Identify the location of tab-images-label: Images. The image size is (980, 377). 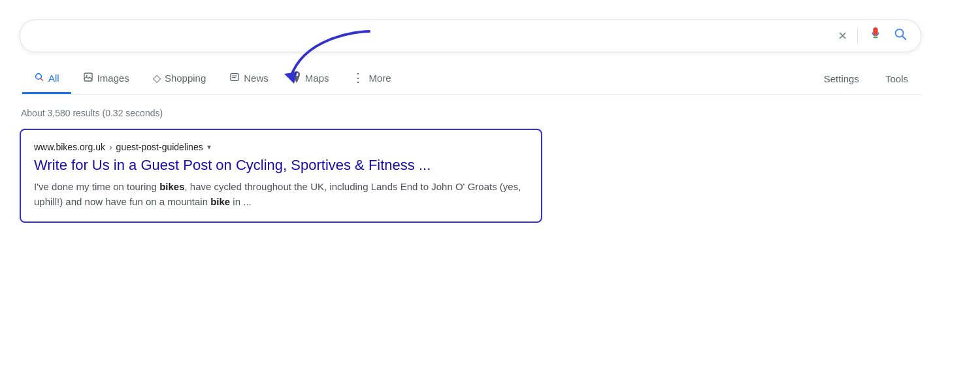
(114, 78).